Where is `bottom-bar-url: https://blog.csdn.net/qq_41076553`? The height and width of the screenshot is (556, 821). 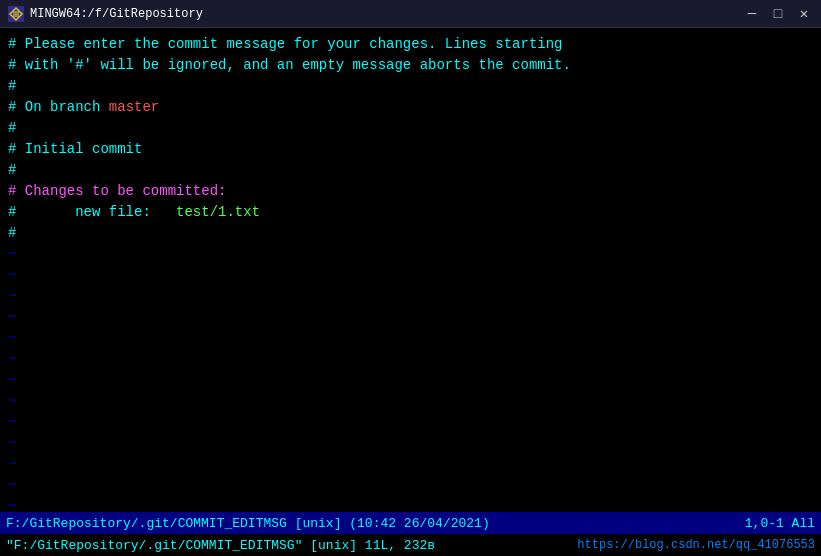 bottom-bar-url: https://blog.csdn.net/qq_41076553 is located at coordinates (696, 545).